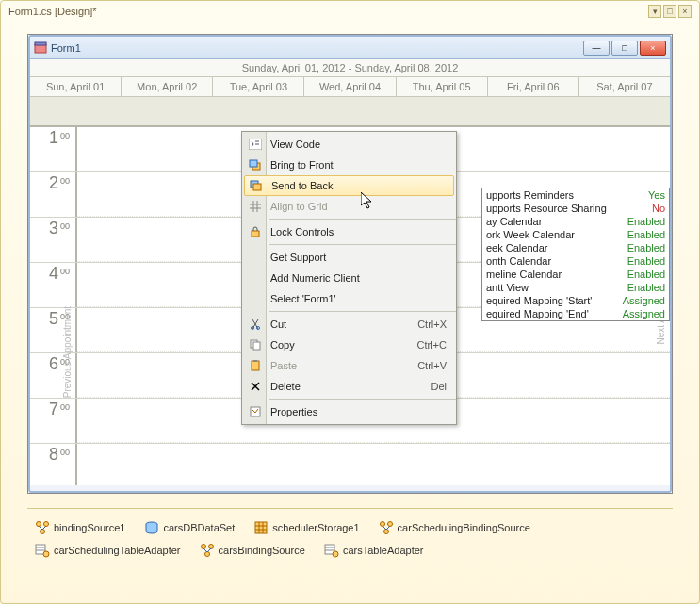  Describe the element at coordinates (350, 465) in the screenshot. I see `hour-row: 800` at that location.